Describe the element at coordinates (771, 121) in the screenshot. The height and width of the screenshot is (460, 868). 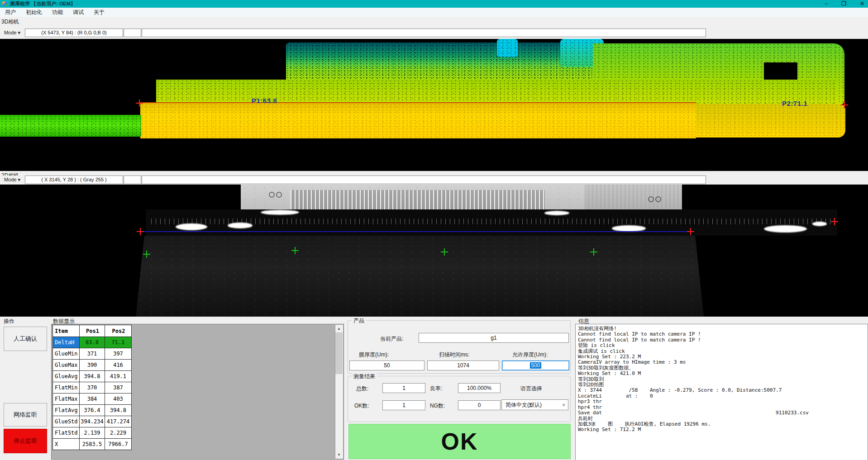
I see `heightmap-right-yellow` at that location.